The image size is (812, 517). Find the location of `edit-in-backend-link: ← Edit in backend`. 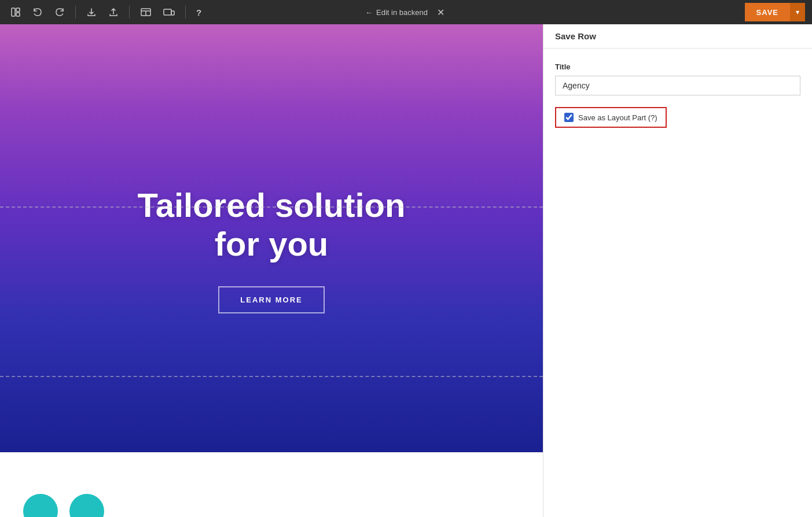

edit-in-backend-link: ← Edit in backend is located at coordinates (396, 13).